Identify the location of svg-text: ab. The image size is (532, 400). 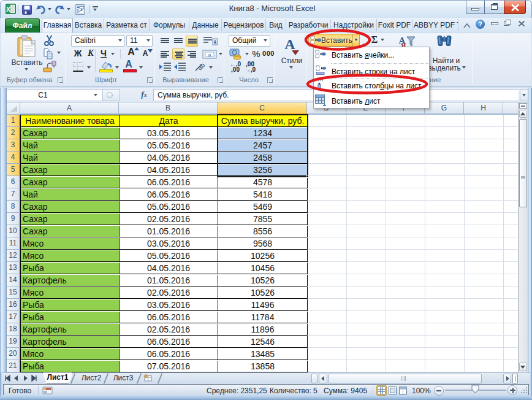
(201, 66).